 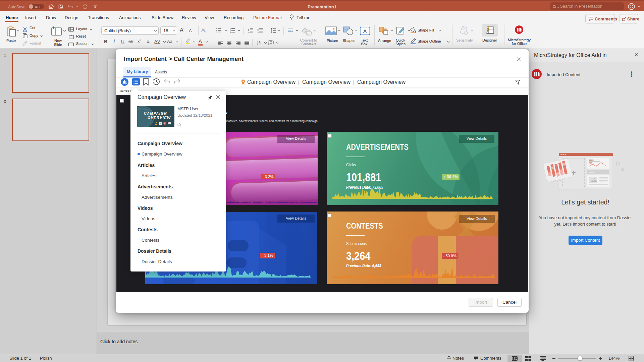 I want to click on svg-text: OVERVIEW, so click(x=159, y=118).